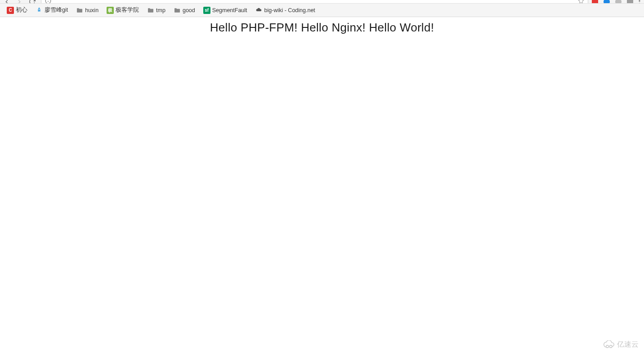 This screenshot has height=353, width=644. Describe the element at coordinates (48, 2) in the screenshot. I see `info-icon` at that location.